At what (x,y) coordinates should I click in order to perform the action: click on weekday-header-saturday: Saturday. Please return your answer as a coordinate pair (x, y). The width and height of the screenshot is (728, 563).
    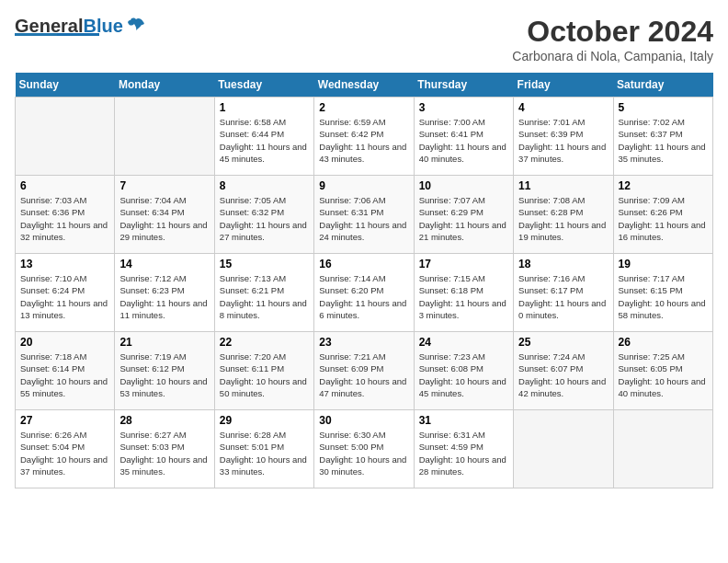
    Looking at the image, I should click on (663, 85).